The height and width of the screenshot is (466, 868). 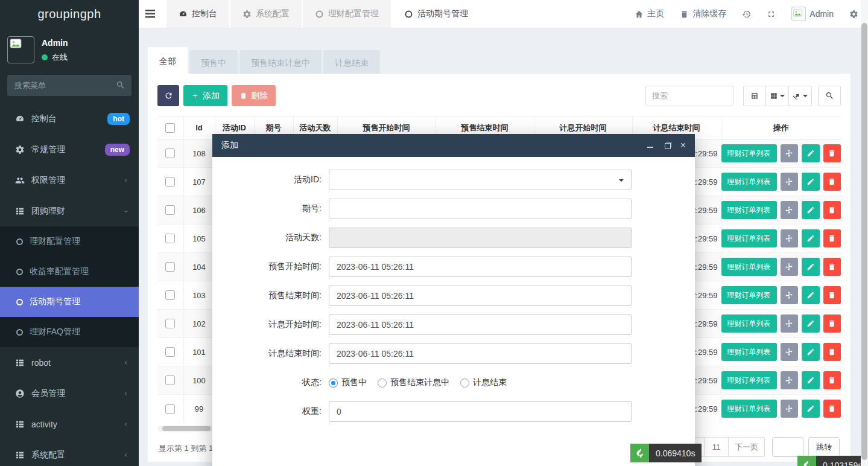 What do you see at coordinates (480, 180) in the screenshot?
I see `activity-id-select` at bounding box center [480, 180].